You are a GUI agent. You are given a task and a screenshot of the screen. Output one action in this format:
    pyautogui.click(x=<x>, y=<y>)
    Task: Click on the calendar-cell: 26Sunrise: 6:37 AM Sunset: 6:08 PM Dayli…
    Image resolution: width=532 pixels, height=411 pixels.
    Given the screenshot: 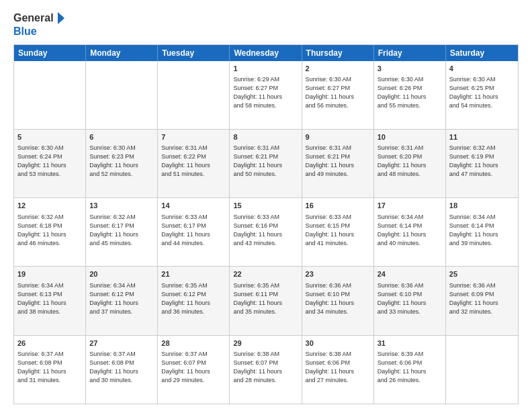 What is the action you would take?
    pyautogui.click(x=50, y=369)
    